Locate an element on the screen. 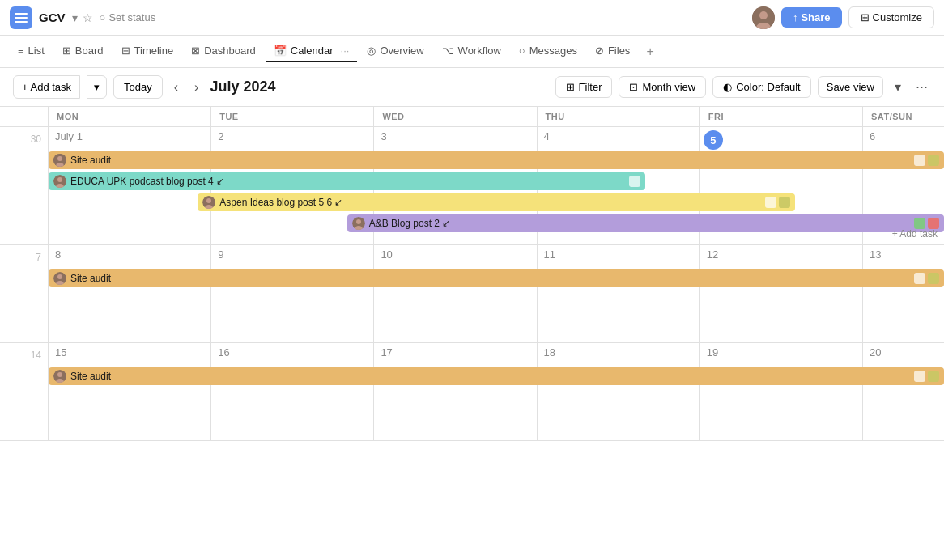  event-icons is located at coordinates (926, 160).